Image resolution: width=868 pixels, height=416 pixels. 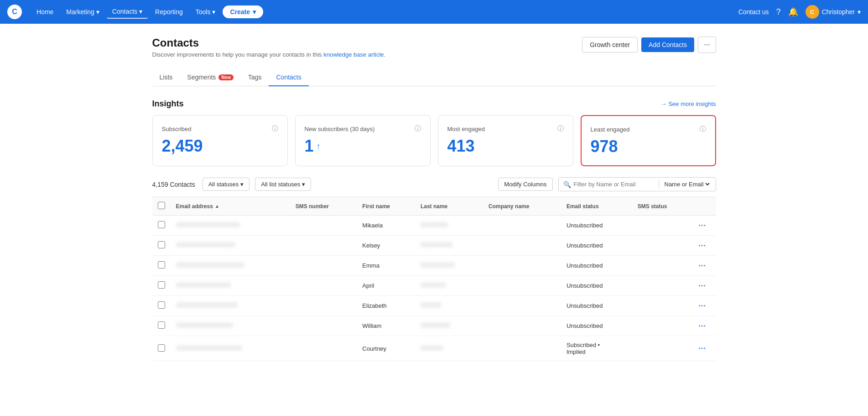 I want to click on nav-items: Home Marketing ▾ Contacts ▾ Reporting To…, so click(x=385, y=12).